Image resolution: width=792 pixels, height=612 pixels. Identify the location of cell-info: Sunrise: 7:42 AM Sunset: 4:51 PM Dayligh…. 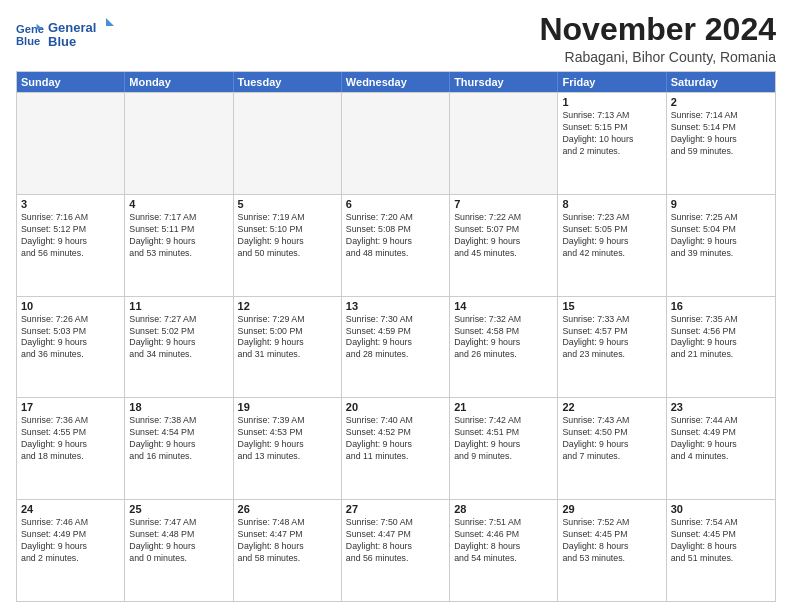
(504, 439).